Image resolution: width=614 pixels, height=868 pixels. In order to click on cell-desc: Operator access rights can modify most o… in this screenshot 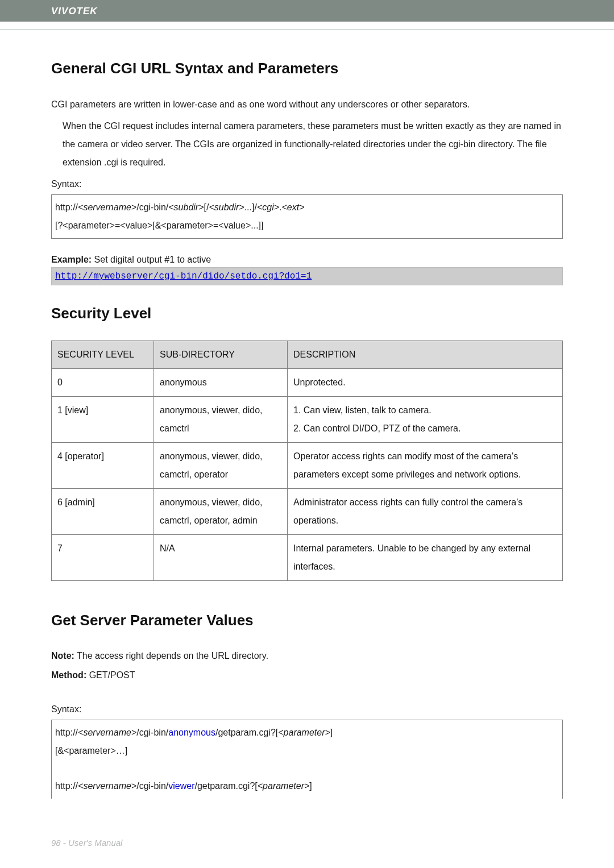, I will do `click(425, 466)`.